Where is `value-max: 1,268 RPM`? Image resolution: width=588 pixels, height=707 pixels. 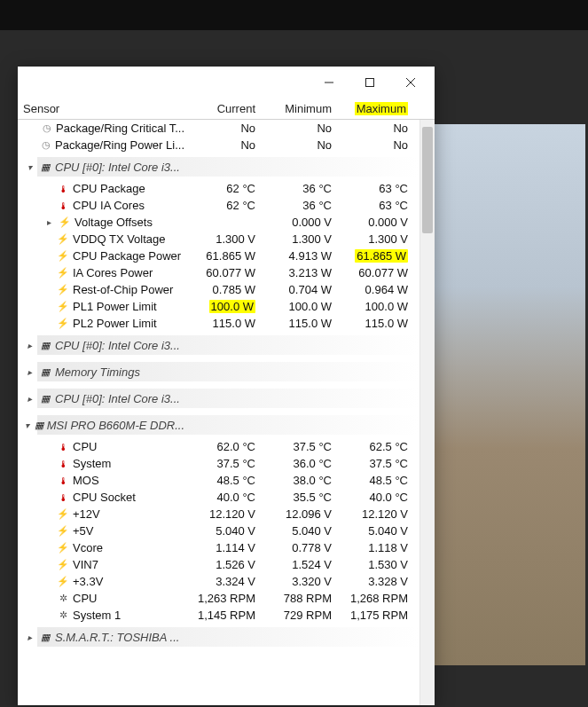 value-max: 1,268 RPM is located at coordinates (375, 598).